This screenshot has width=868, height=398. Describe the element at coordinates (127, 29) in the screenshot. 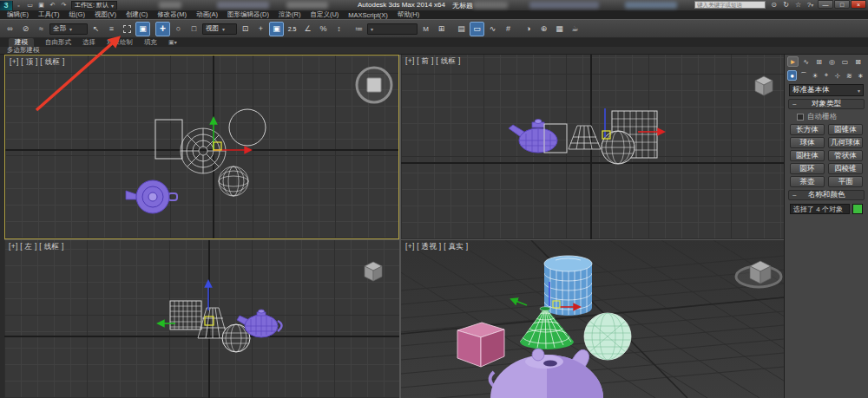

I see `rectangular-selection-region-icon` at that location.